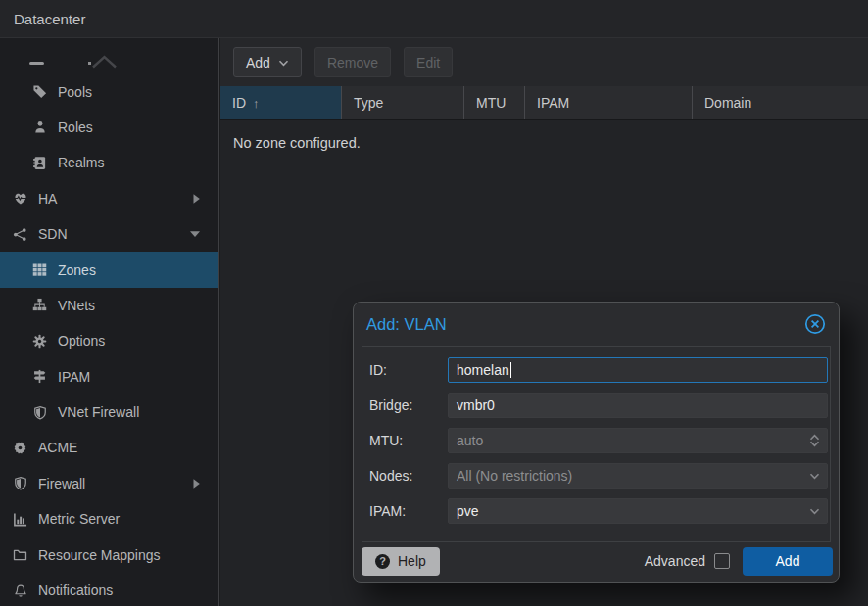  Describe the element at coordinates (39, 341) in the screenshot. I see `gear-icon` at that location.